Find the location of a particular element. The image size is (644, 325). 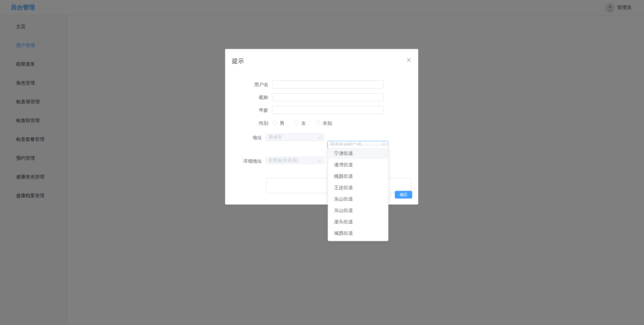

username-label: 用户名 is located at coordinates (255, 85).